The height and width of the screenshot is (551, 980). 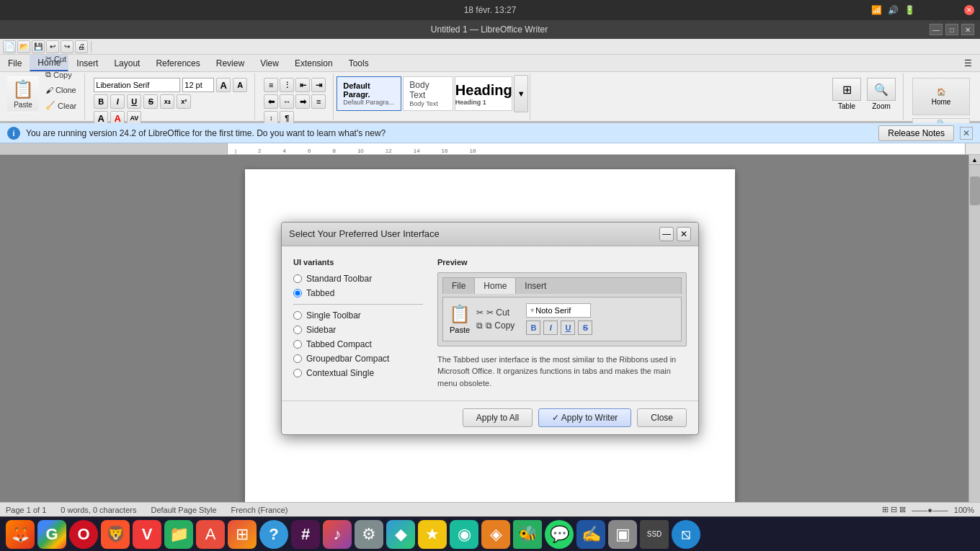 I want to click on preview-bold-btn: B, so click(x=533, y=328).